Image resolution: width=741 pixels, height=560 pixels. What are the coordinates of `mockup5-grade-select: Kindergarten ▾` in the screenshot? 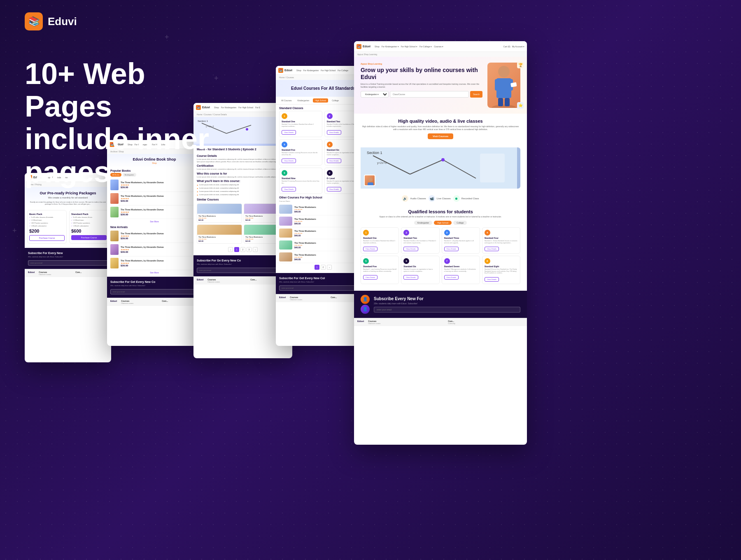 It's located at (375, 94).